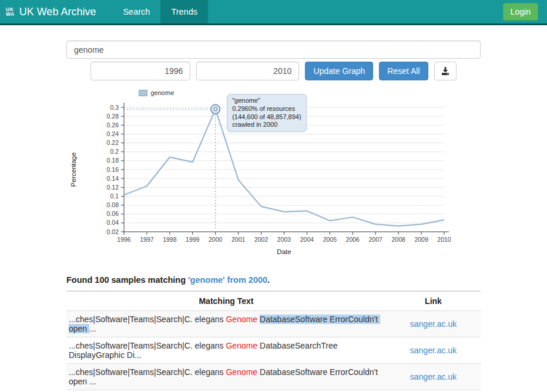  What do you see at coordinates (375, 239) in the screenshot?
I see `svg-text: 2007` at bounding box center [375, 239].